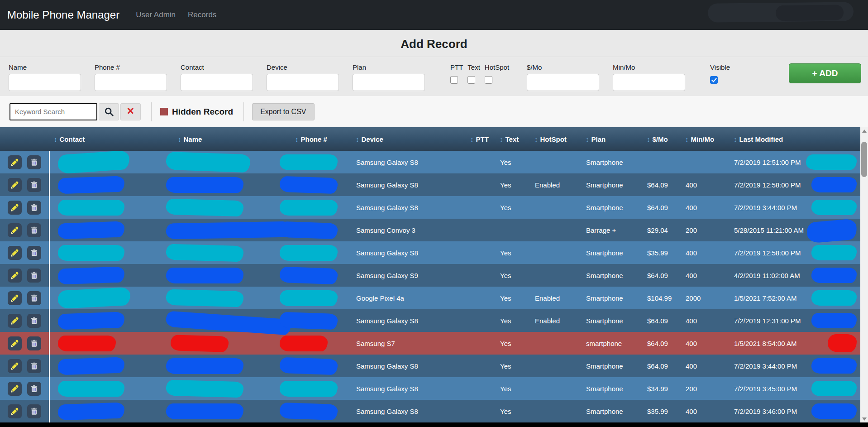 This screenshot has height=427, width=868. Describe the element at coordinates (454, 80) in the screenshot. I see `ptt-checkbox` at that location.